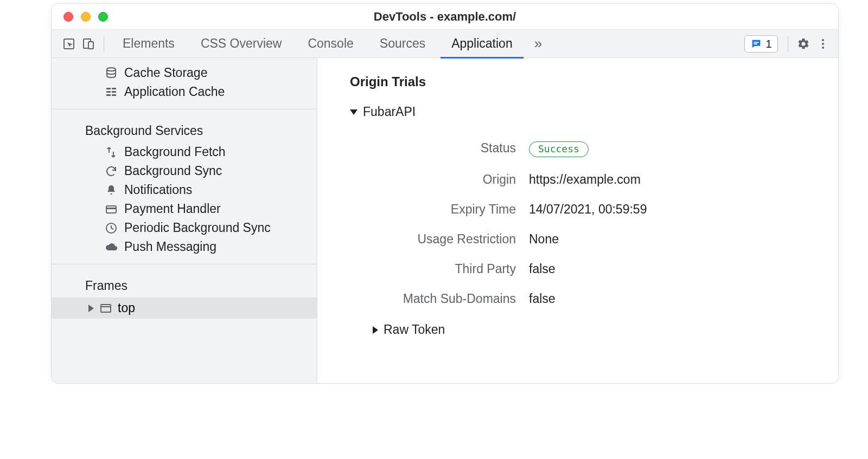 The height and width of the screenshot is (459, 868). I want to click on sidebar-item-bg-fetch: Background Fetch, so click(184, 152).